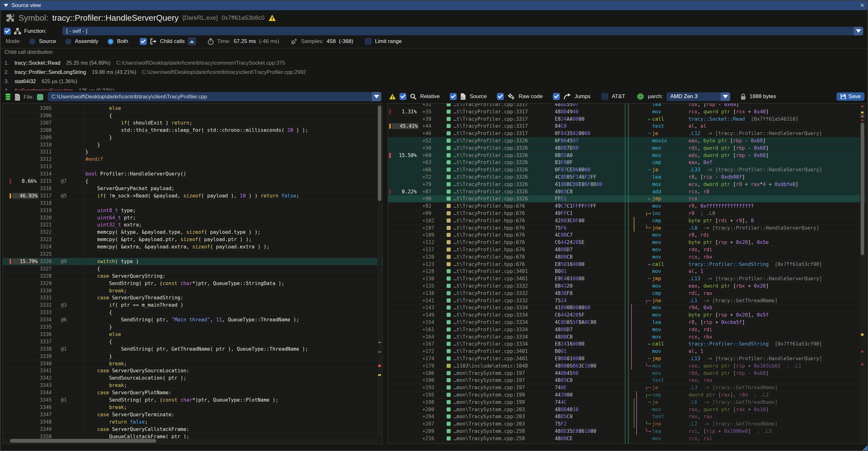 Image resolution: width=868 pixels, height=451 pixels. What do you see at coordinates (627, 272) in the screenshot?
I see `asm-instruction-row: +128…t\TracyProfiler.cpp:3401B001moval, …` at bounding box center [627, 272].